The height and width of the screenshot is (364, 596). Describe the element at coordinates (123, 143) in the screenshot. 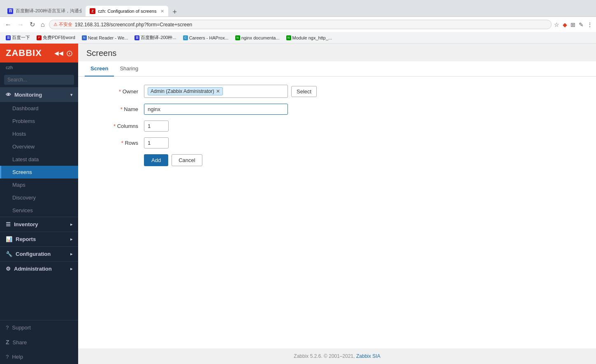

I see `rows-required-marker: *` at that location.